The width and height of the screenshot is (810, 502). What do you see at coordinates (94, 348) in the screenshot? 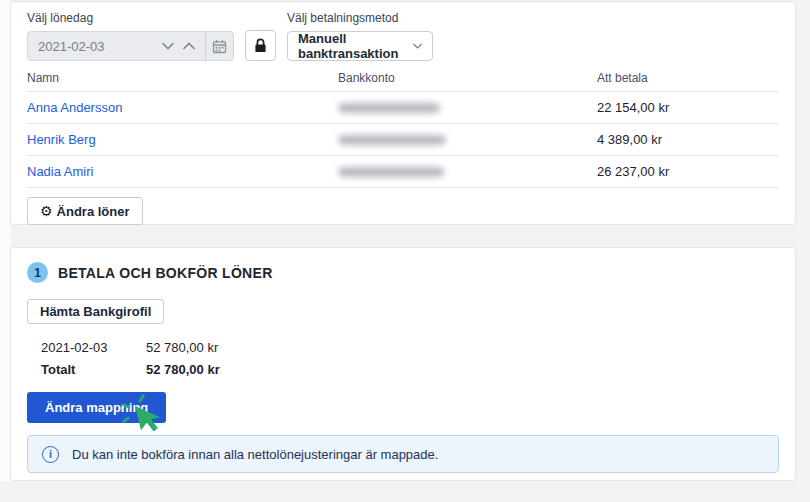
I see `summary-date: 2021-02-03` at bounding box center [94, 348].